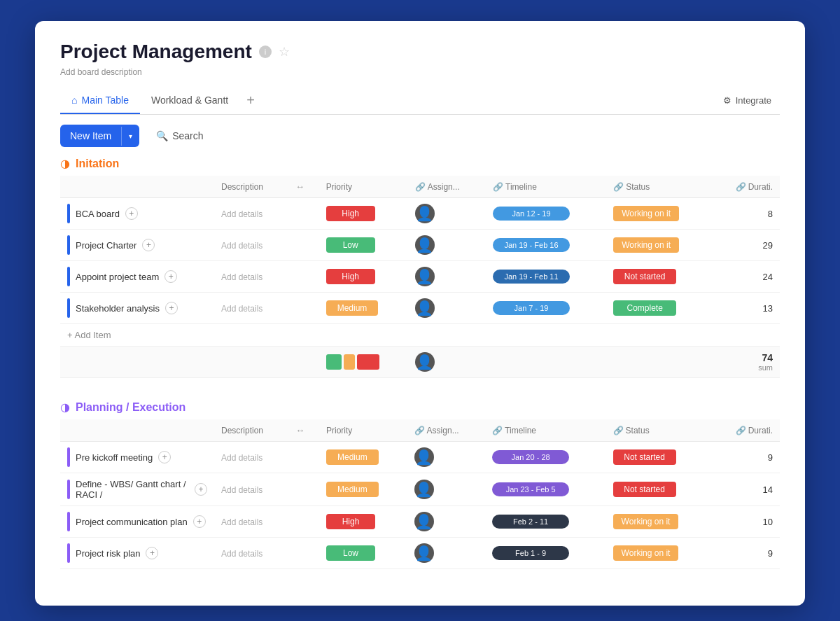 The width and height of the screenshot is (840, 621). Describe the element at coordinates (351, 522) in the screenshot. I see `p-priority-badge-2: High` at that location.